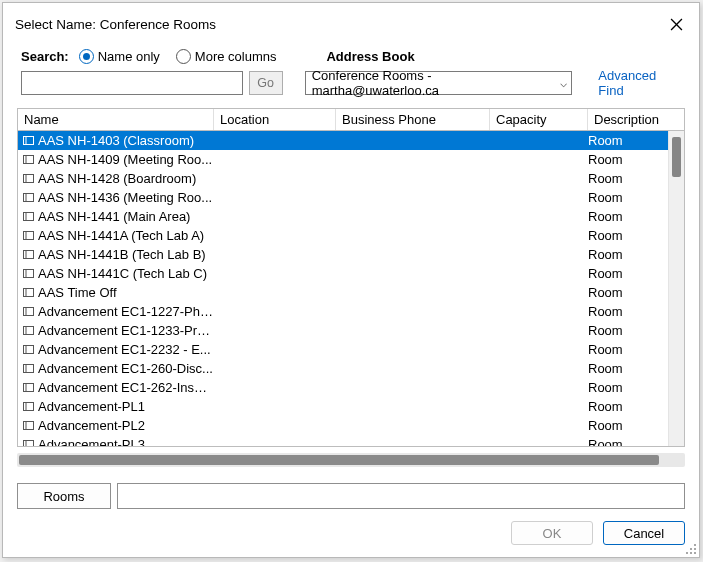 This screenshot has width=703, height=562. Describe the element at coordinates (642, 83) in the screenshot. I see `advanced-find-link: Advanced Find` at that location.